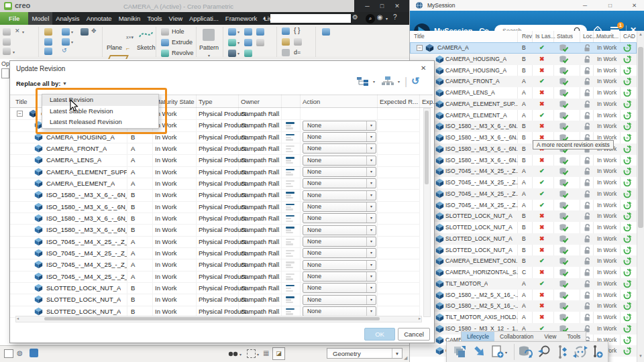  What do you see at coordinates (523, 306) in the screenshot?
I see `session-row: ISO_1580_-_M2_5_X_16_-...A✖In Work` at bounding box center [523, 306].